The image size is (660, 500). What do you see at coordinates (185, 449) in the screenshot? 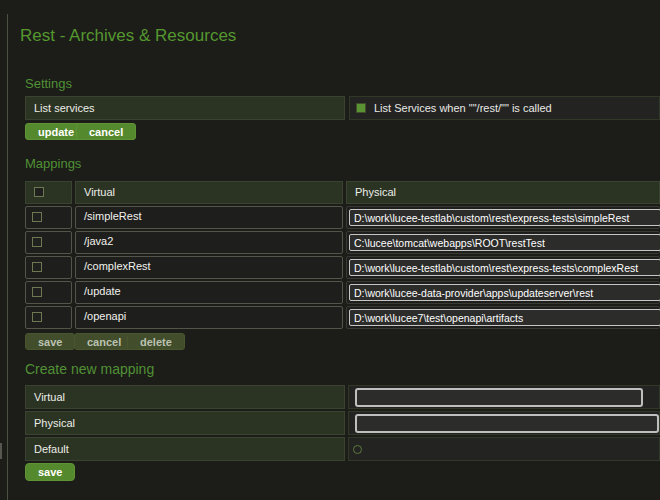
I see `create-default-label: Default` at bounding box center [185, 449].